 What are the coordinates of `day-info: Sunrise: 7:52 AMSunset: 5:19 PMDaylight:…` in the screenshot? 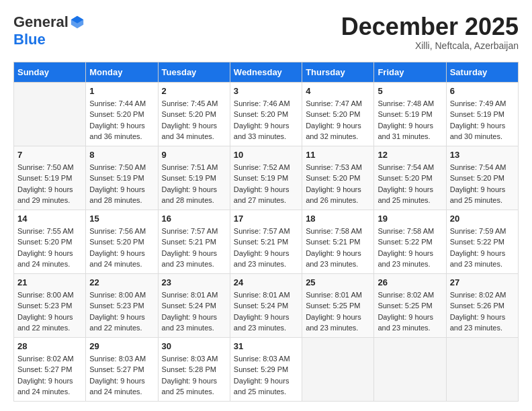 It's located at (266, 184).